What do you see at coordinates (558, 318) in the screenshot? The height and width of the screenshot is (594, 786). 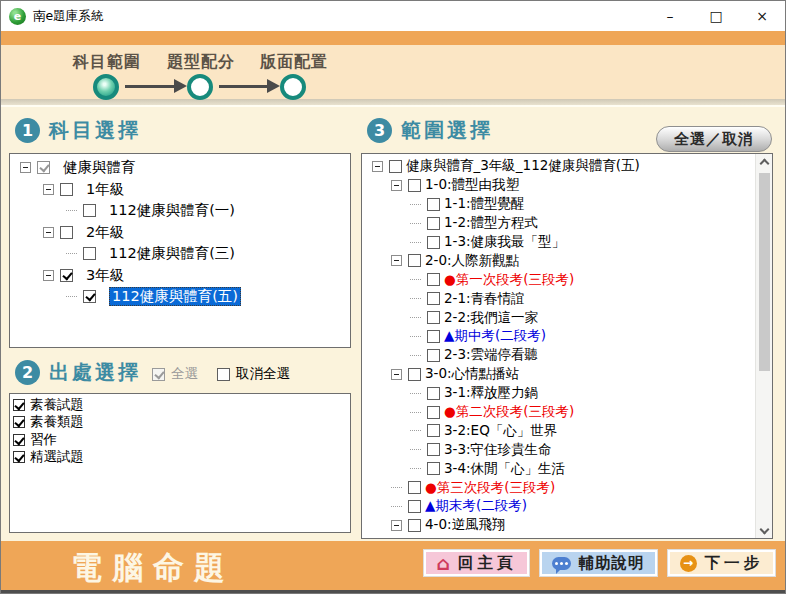 I see `tree-row: 2-2:我們這一家` at bounding box center [558, 318].